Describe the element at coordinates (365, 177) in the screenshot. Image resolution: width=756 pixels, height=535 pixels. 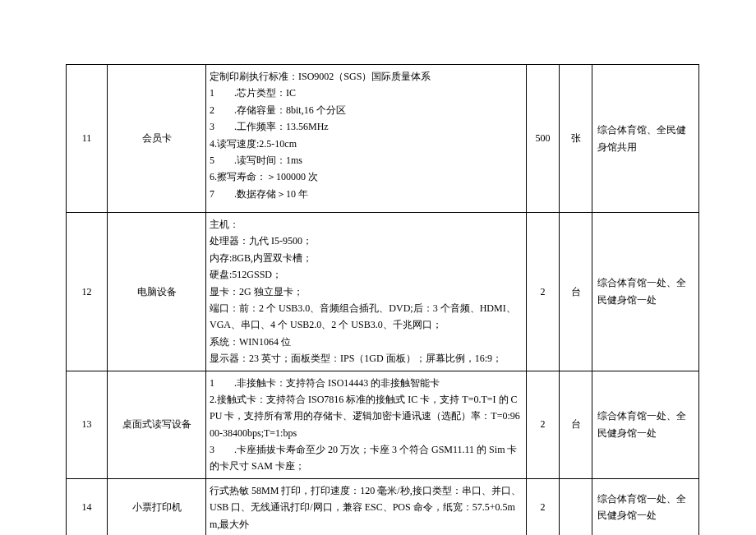
I see `spec-line: 6.擦写寿命：＞100000 次` at that location.